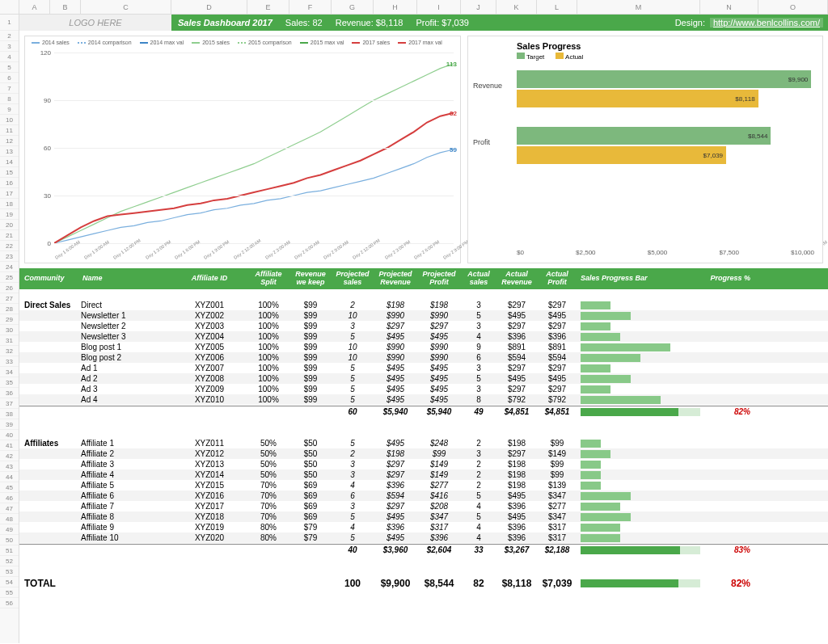 The width and height of the screenshot is (828, 644). What do you see at coordinates (488, 86) in the screenshot?
I see `bar-category-label: Revenue` at bounding box center [488, 86].